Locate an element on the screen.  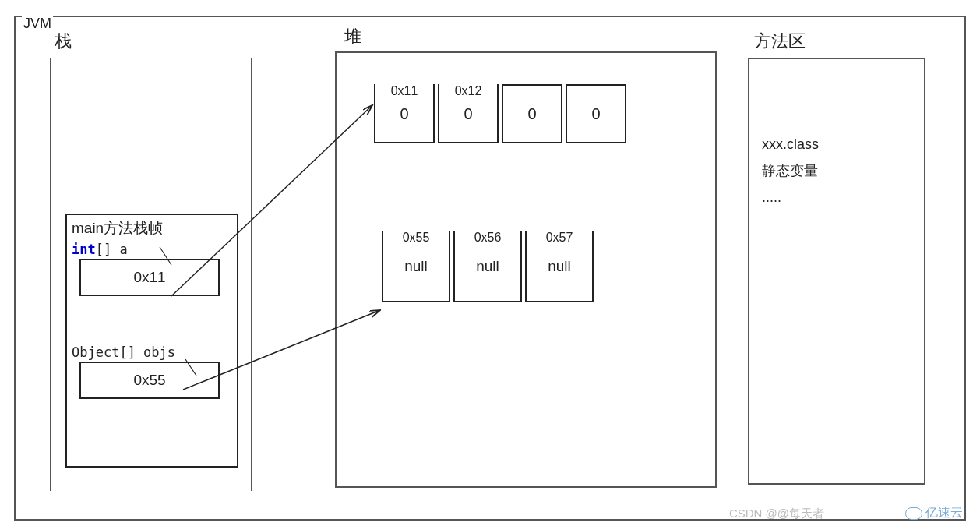
watermark-yisuyun: 亿速云 is located at coordinates (934, 513).